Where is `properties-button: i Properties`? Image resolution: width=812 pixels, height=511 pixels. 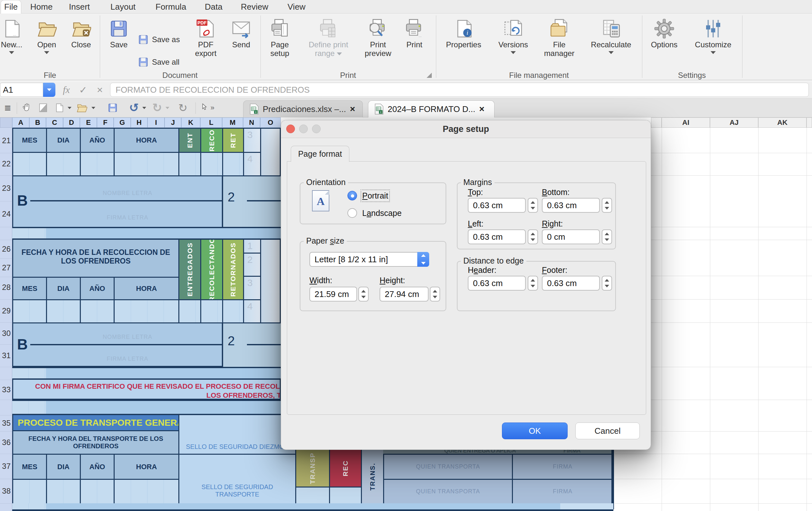 properties-button: i Properties is located at coordinates (463, 34).